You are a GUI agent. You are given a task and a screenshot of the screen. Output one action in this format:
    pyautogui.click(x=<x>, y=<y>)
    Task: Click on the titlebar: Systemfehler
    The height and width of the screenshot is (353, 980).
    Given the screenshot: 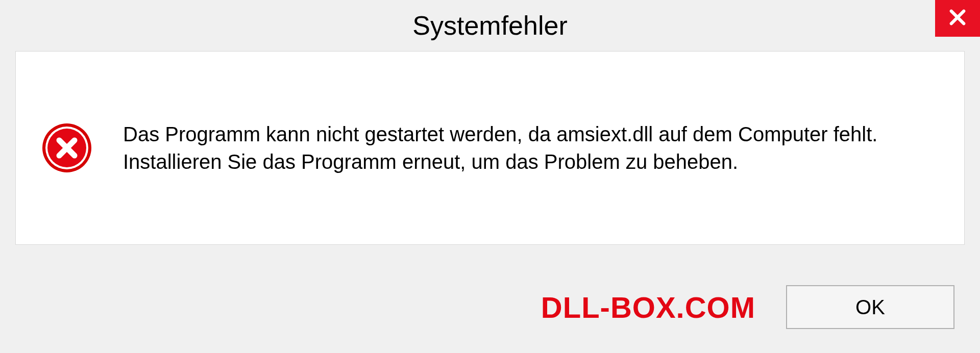 What is the action you would take?
    pyautogui.click(x=490, y=26)
    